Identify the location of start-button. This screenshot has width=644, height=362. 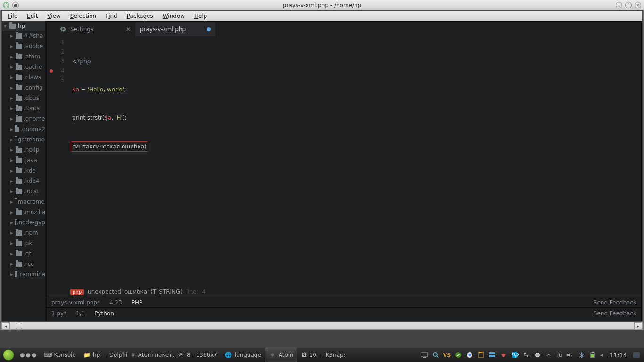
(8, 355).